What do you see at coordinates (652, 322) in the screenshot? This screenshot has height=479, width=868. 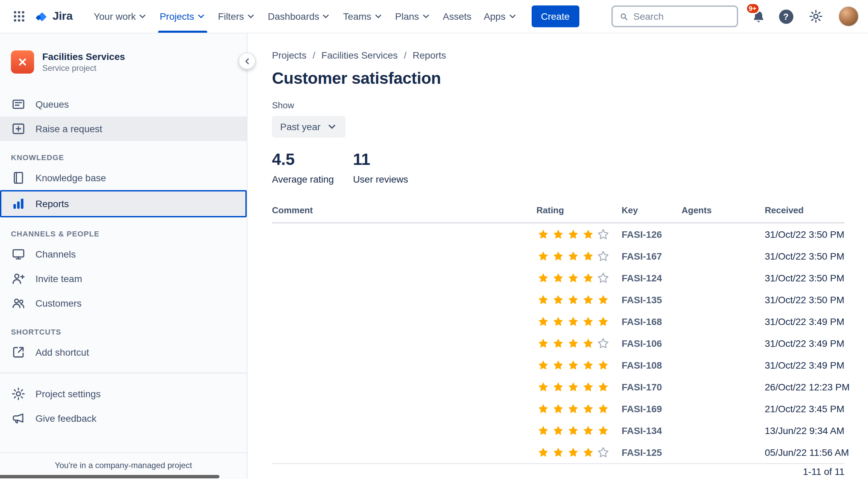 I see `cell-key: FASI-168` at bounding box center [652, 322].